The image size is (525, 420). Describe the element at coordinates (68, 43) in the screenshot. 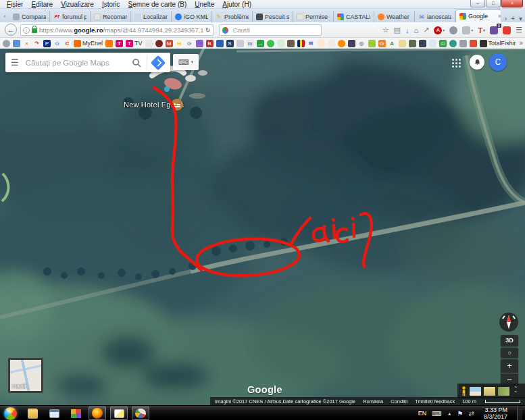

I see `bookmark-icon: C` at that location.